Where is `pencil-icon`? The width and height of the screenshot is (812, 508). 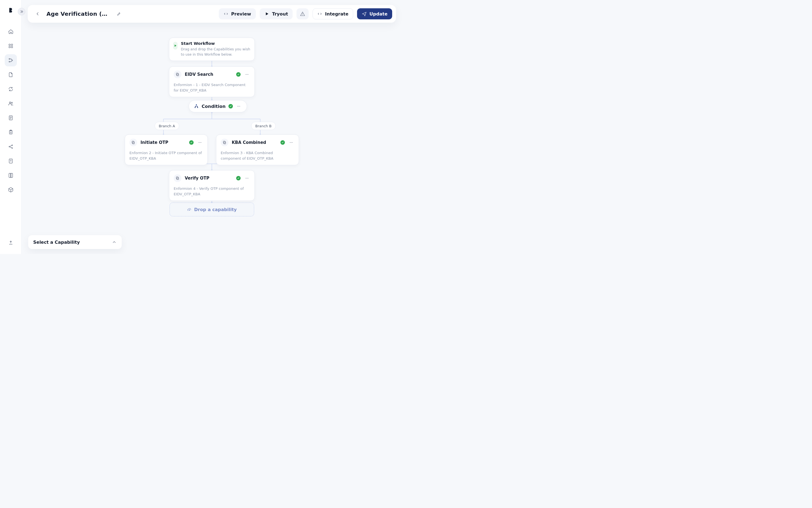 pencil-icon is located at coordinates (119, 14).